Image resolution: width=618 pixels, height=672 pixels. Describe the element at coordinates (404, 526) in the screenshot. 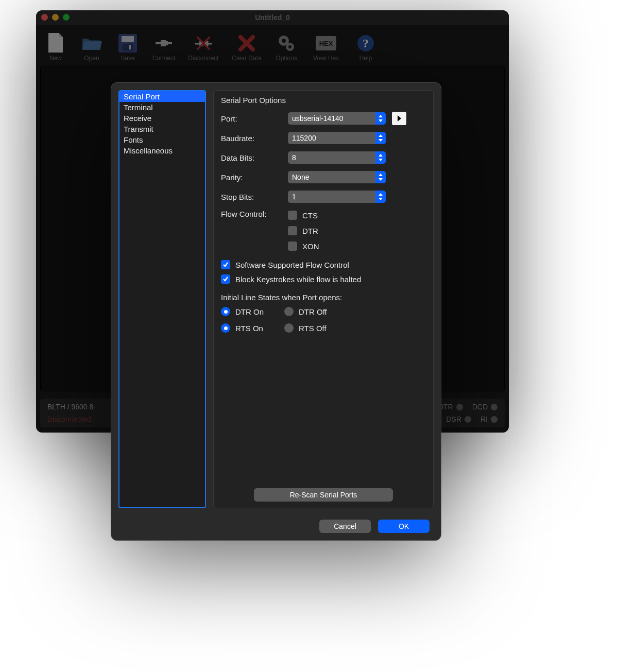

I see `ok-button: OK` at that location.